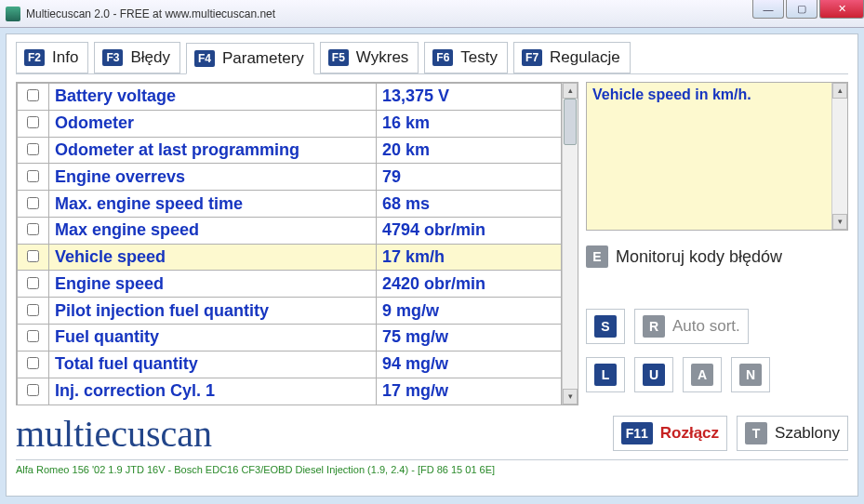  Describe the element at coordinates (290, 365) in the screenshot. I see `table-row: Total fuel quantity94 mg/w` at that location.